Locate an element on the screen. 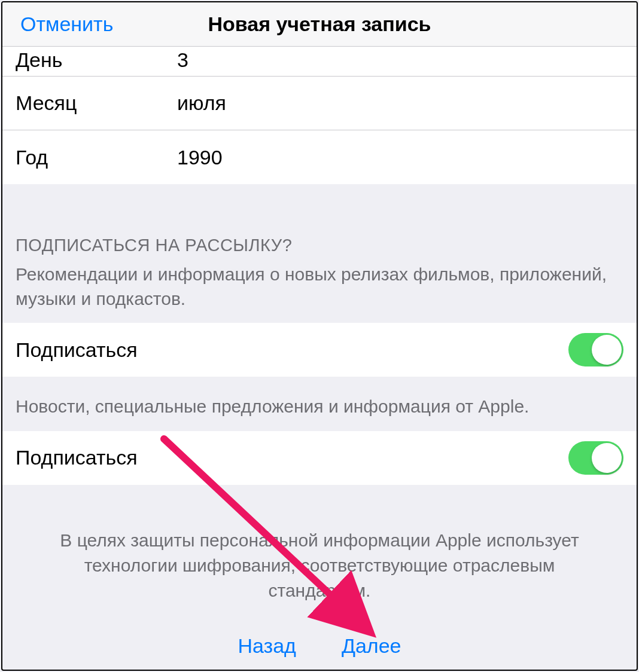 The height and width of the screenshot is (672, 639). back-button: Назад is located at coordinates (267, 646).